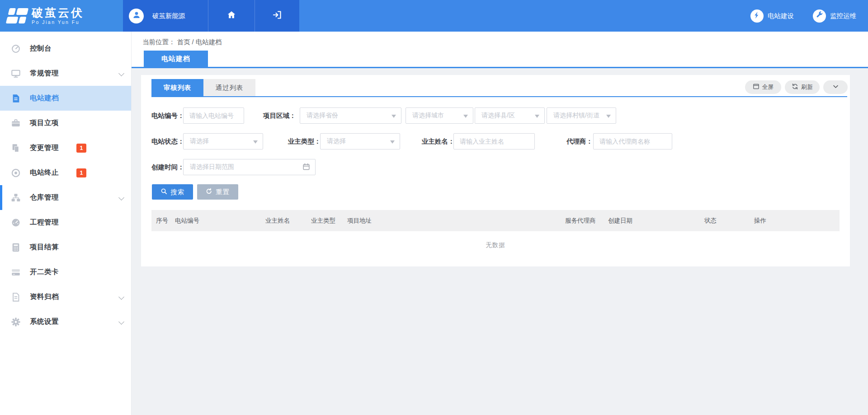 The image size is (868, 415). Describe the element at coordinates (66, 148) in the screenshot. I see `sidebar-item-change-mgmt: 变更管理1` at that location.